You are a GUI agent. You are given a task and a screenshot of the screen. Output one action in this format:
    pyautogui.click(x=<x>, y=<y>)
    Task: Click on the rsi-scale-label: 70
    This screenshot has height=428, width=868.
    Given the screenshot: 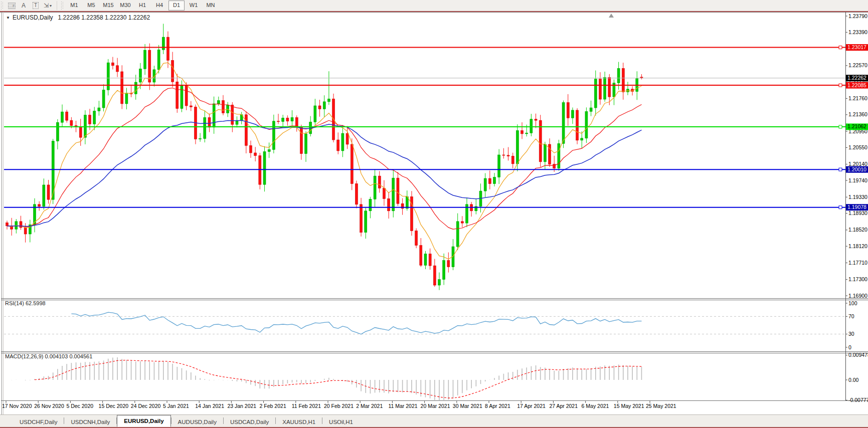 What is the action you would take?
    pyautogui.click(x=851, y=316)
    